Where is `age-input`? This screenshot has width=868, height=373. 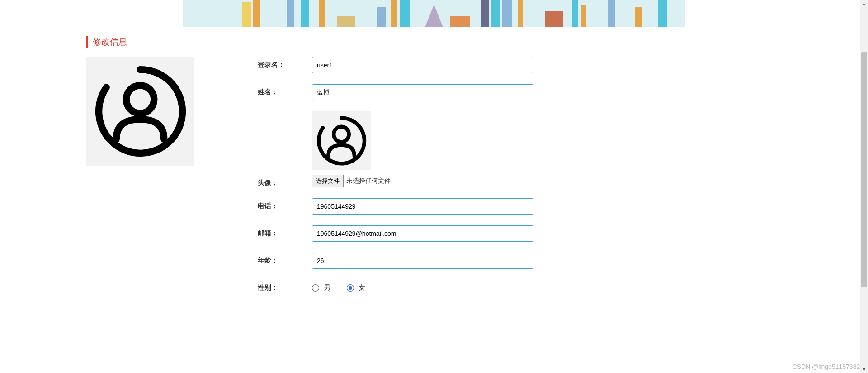
age-input is located at coordinates (423, 261).